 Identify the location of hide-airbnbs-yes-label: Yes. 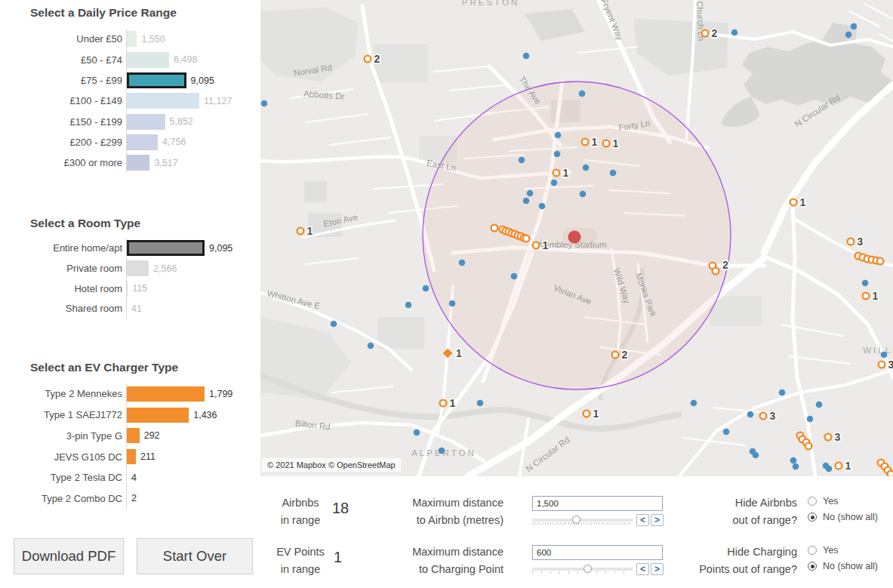
(830, 501).